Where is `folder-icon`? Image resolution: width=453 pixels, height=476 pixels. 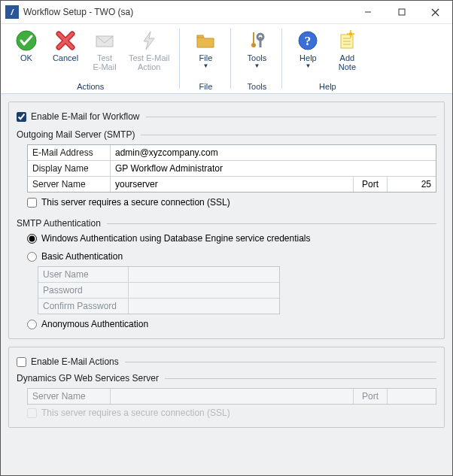
folder-icon is located at coordinates (205, 41).